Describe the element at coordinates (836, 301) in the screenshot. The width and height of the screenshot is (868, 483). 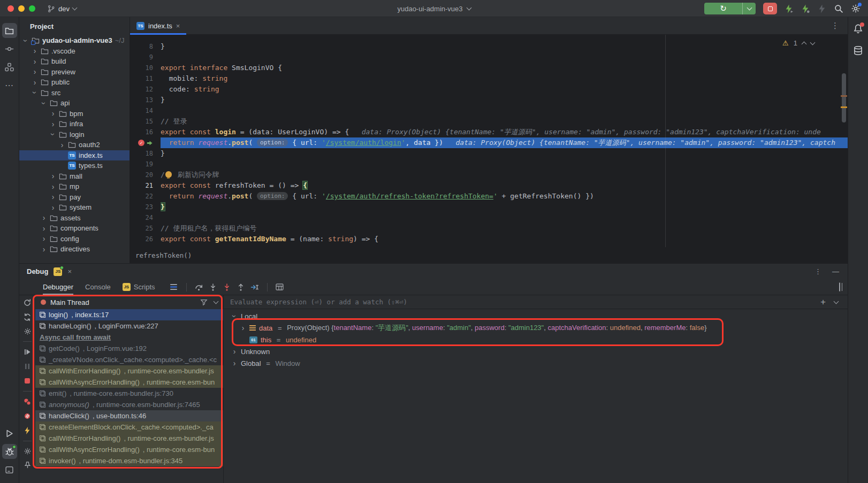
I see `evaluate-dropdown-icon` at that location.